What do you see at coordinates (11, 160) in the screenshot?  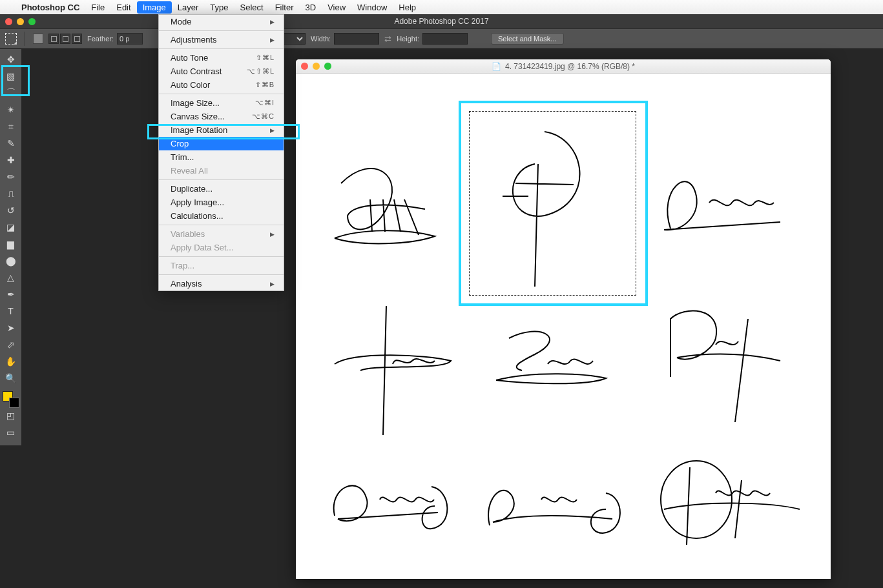 I see `healing-brush-tool-icon: ✚` at bounding box center [11, 160].